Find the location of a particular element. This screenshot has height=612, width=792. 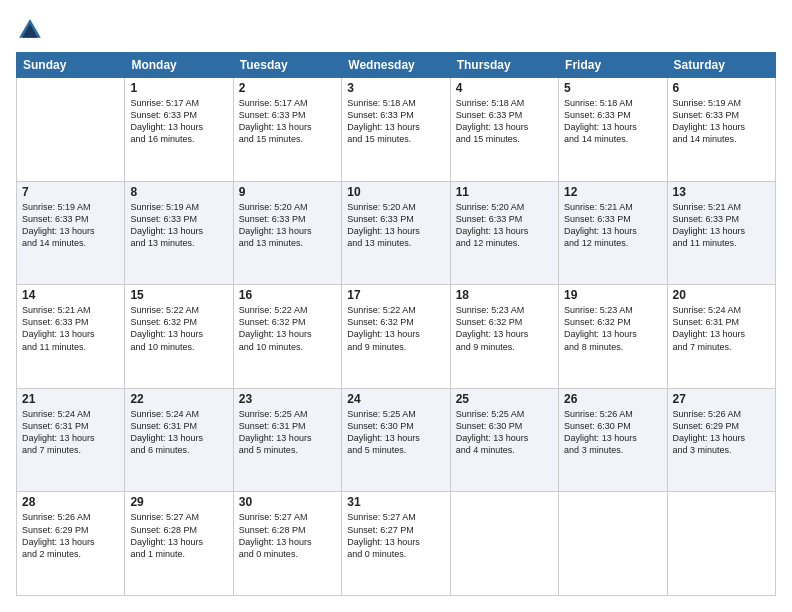

calendar-cell: 11Sunrise: 5:20 AMSunset: 6:33 PMDayligh… is located at coordinates (504, 233).